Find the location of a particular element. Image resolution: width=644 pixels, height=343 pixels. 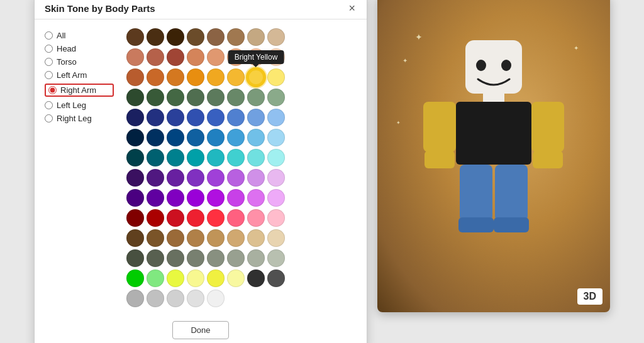

radio-input-right-arm is located at coordinates (53, 90).